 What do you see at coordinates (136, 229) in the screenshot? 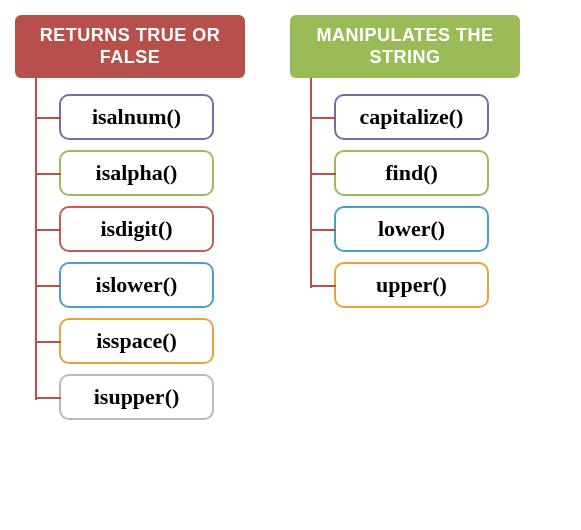
I see `method-isdigit: isdigit()` at bounding box center [136, 229].